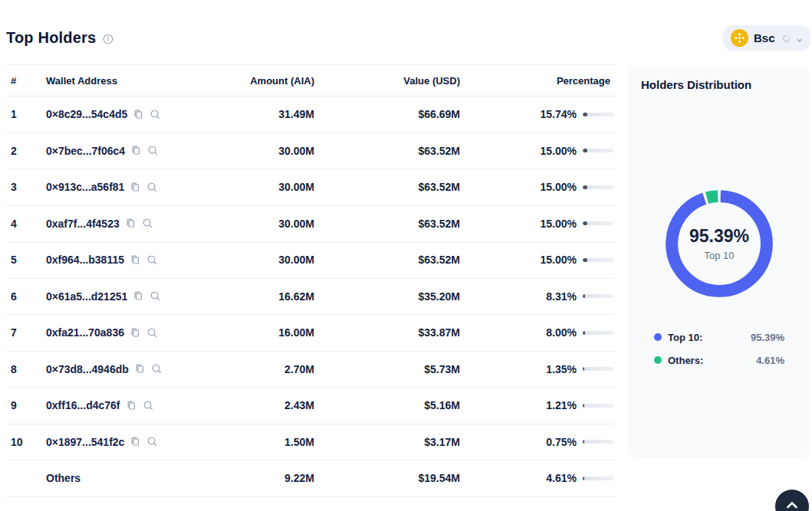 The width and height of the screenshot is (812, 511). What do you see at coordinates (311, 152) in the screenshot?
I see `table-row: 2 0×7bec...7f06c4 30.00M $63.52M 15.00%` at bounding box center [311, 152].